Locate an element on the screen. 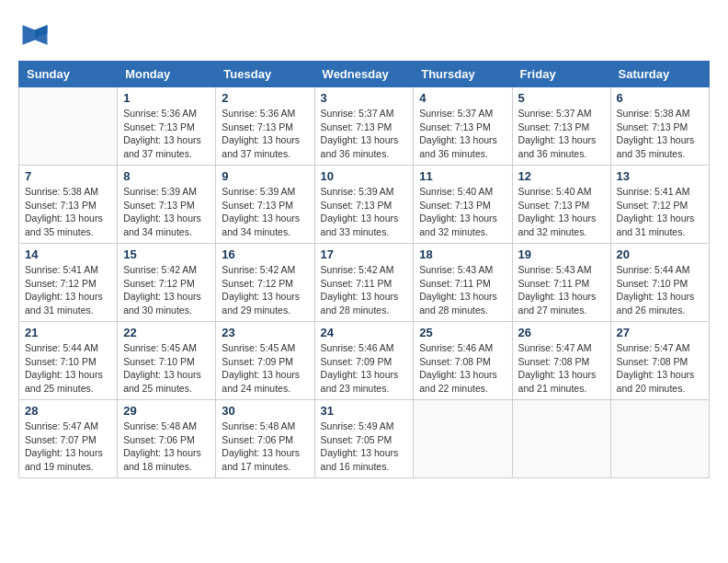  day-number: 22 is located at coordinates (166, 333).